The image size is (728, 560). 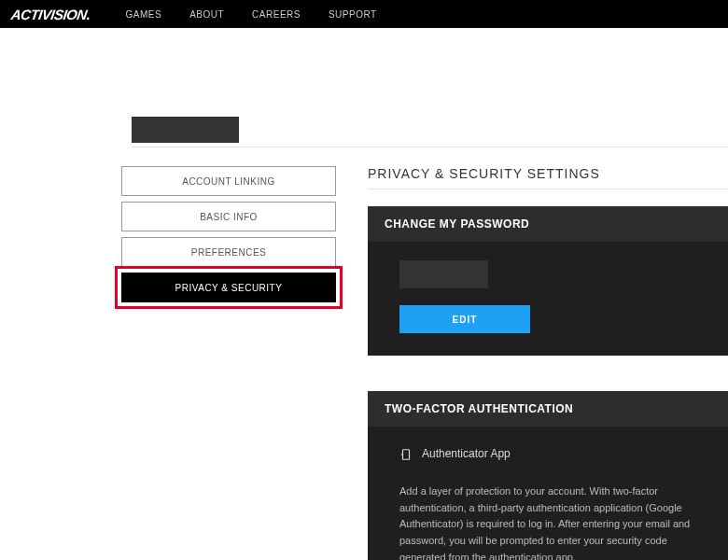 What do you see at coordinates (548, 409) in the screenshot?
I see `two-factor-header: TWO-FACTOR AUTHENTICATION` at bounding box center [548, 409].